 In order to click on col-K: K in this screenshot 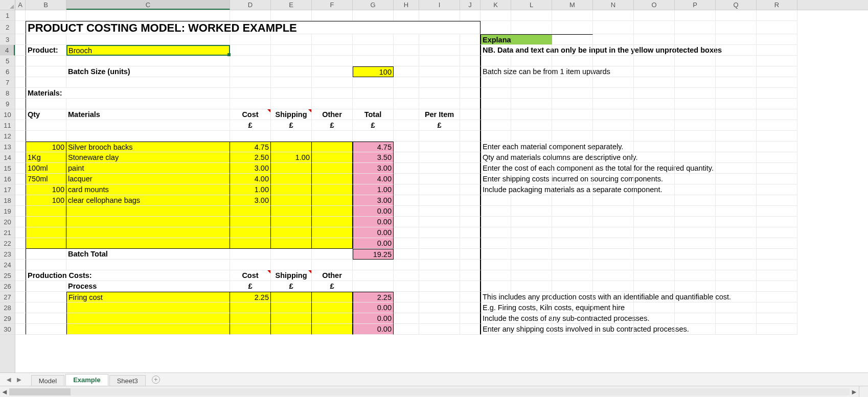, I will do `click(496, 5)`.